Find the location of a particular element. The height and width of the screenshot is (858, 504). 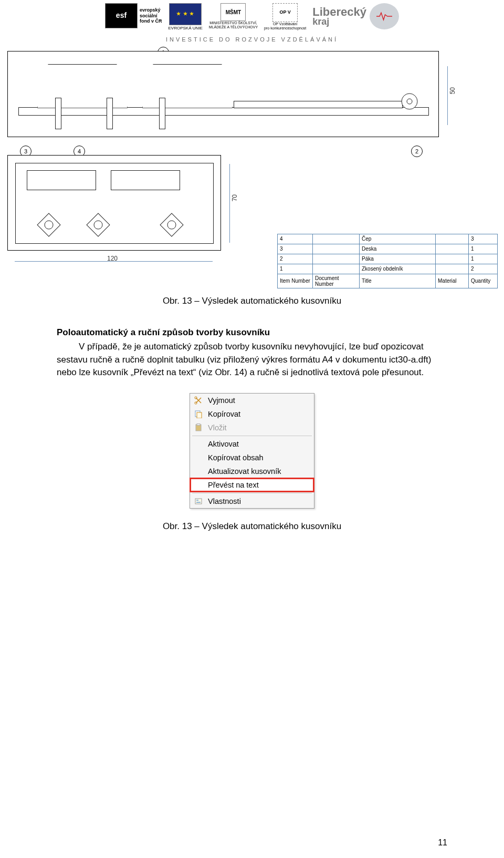

menu-update-bom: Aktualizovat kusovník is located at coordinates (252, 471).